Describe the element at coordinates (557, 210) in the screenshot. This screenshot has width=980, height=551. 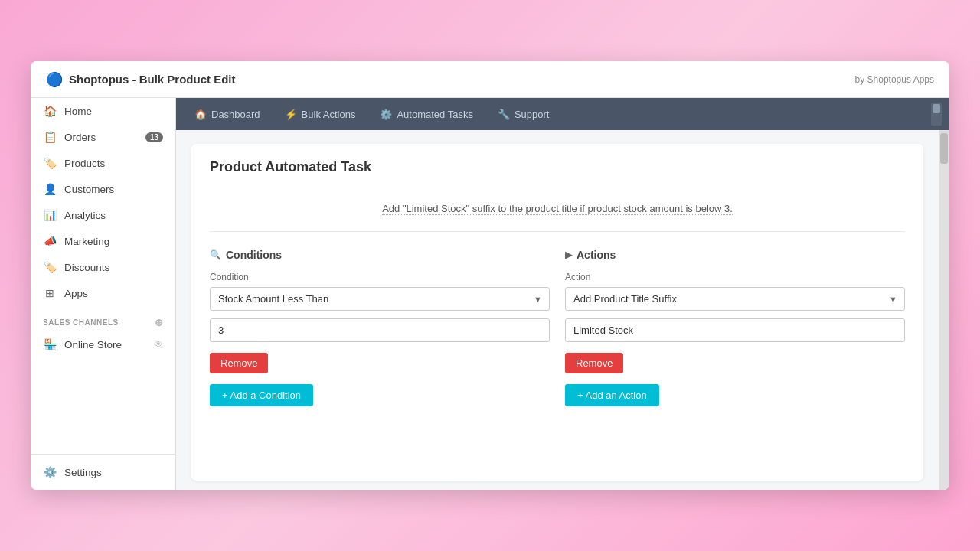
I see `task-description: Add "Limited Stock" suffix to the produc…` at that location.